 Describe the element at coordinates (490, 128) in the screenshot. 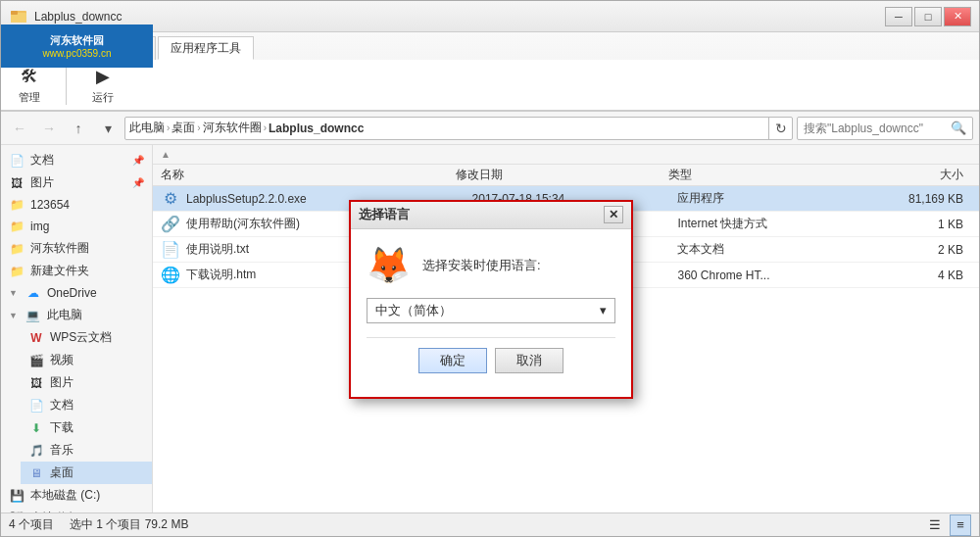

I see `navbar: ← → ↑ ▾ 此电脑 › 桌面 › 河东软件圈 › Labplus_downc…` at that location.